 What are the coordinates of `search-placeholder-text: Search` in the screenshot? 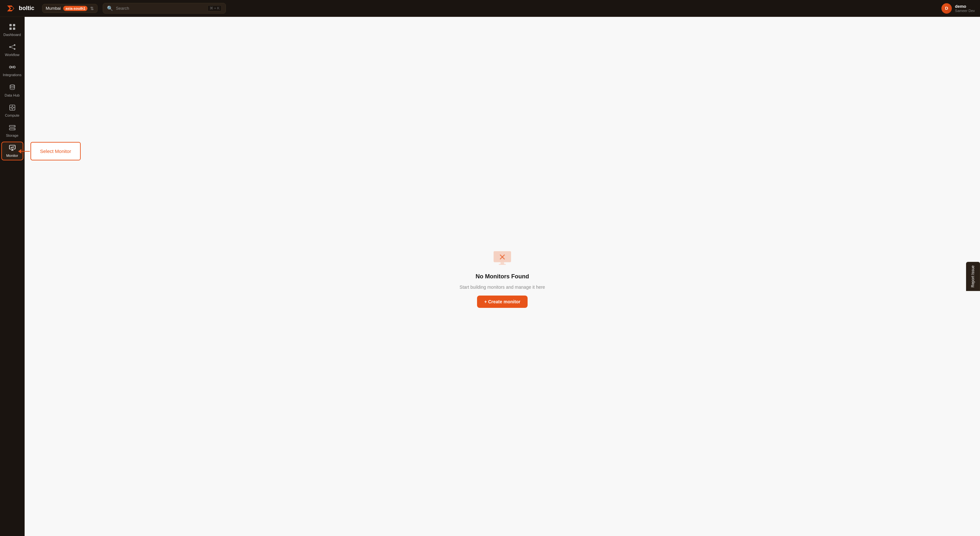 It's located at (160, 8).